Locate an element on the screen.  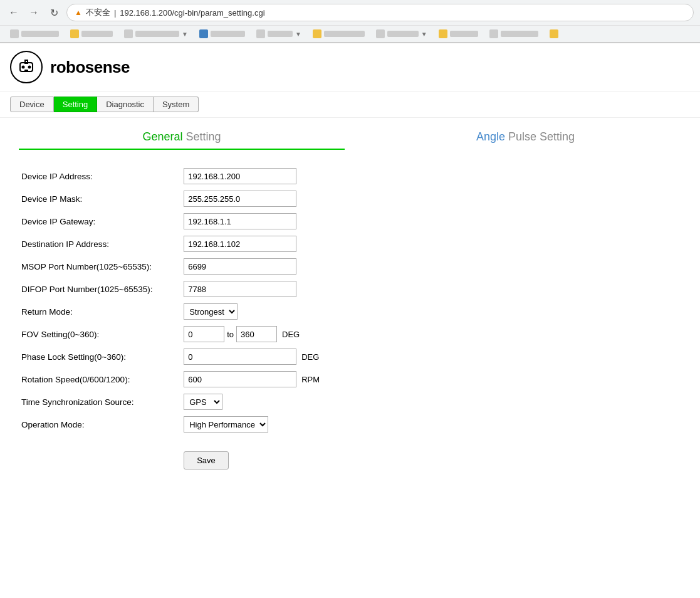
msop-port-row: MSOP Port Number(1025~65535): is located at coordinates (182, 266).